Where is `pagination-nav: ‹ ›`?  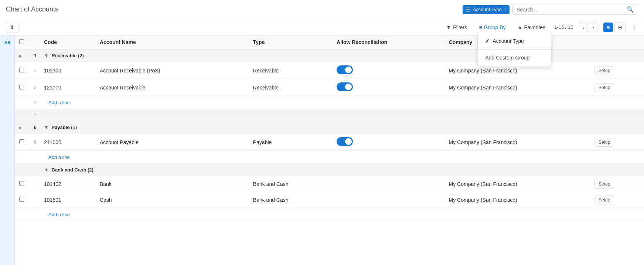 pagination-nav: ‹ › is located at coordinates (588, 27).